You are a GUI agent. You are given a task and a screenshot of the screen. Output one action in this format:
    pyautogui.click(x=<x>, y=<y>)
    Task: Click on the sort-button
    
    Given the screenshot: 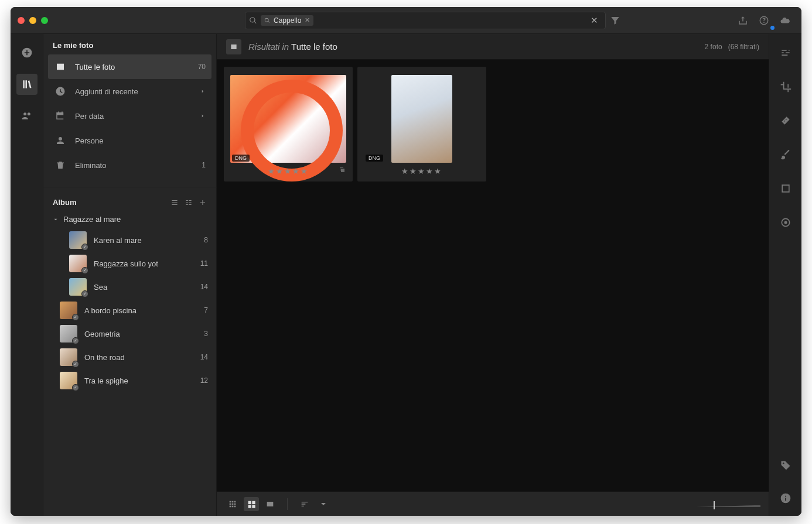 What is the action you would take?
    pyautogui.click(x=305, y=504)
    